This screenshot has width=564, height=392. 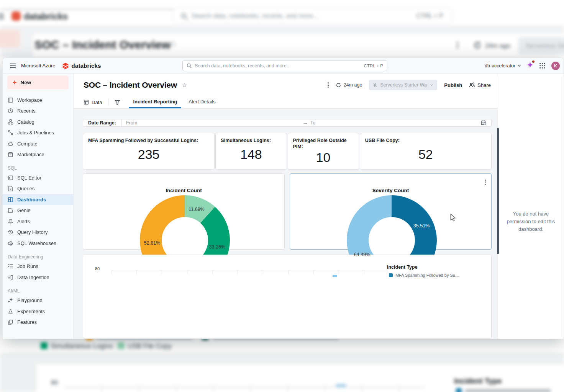 I want to click on calendar-icon, so click(x=484, y=122).